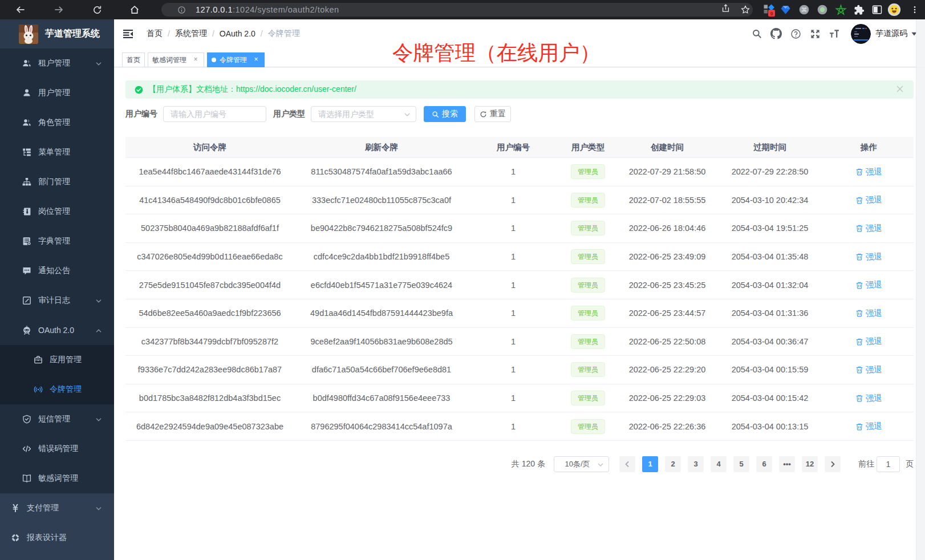 This screenshot has height=560, width=925. Describe the element at coordinates (57, 360) in the screenshot. I see `sidebar-item-11: 应用管理` at that location.